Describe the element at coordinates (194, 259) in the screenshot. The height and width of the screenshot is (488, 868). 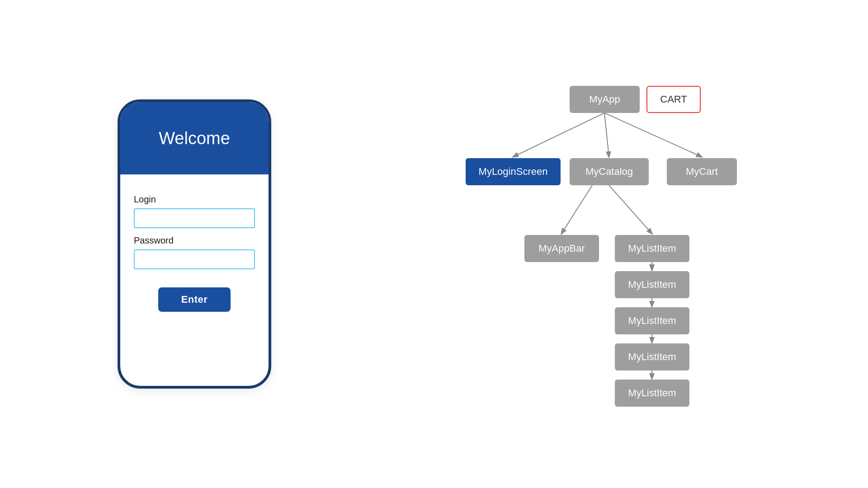
I see `password-input` at that location.